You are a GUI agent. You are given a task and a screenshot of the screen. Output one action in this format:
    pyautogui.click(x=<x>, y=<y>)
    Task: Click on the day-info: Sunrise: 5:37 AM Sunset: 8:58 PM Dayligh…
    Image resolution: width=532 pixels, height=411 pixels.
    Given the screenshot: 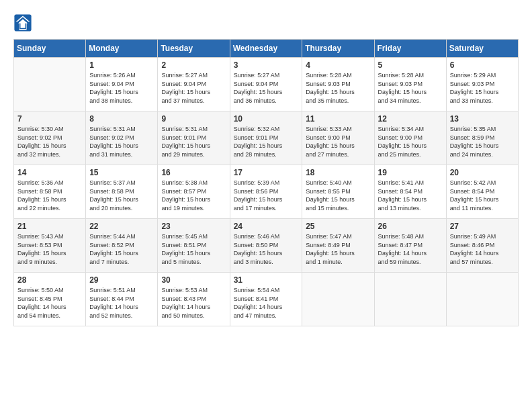 What is the action you would take?
    pyautogui.click(x=122, y=195)
    